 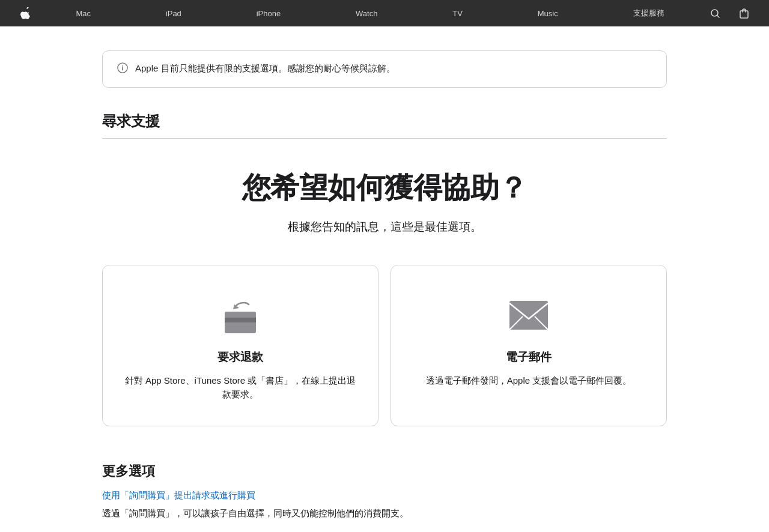 What do you see at coordinates (83, 13) in the screenshot?
I see `nav-mac: Mac` at bounding box center [83, 13].